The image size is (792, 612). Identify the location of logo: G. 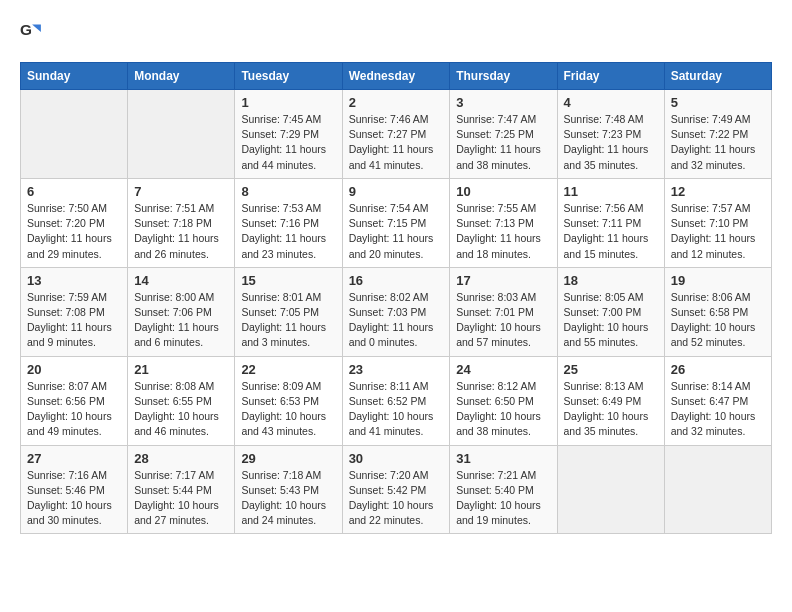
(33, 33).